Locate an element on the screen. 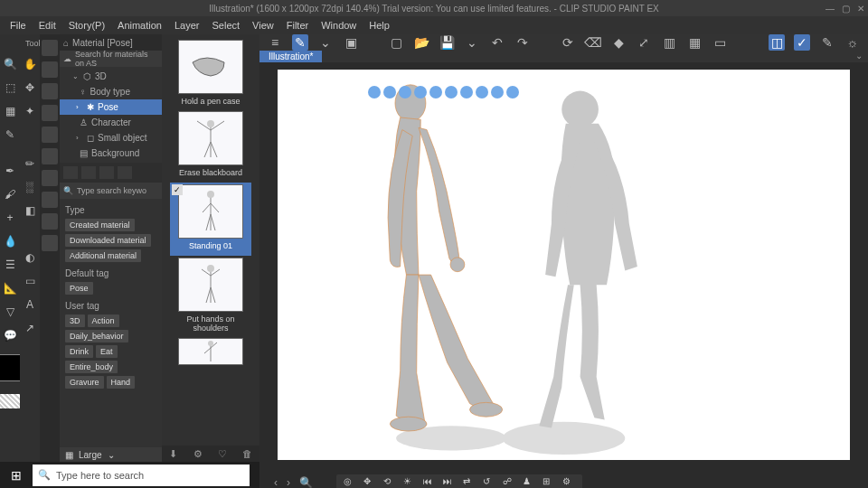 The width and height of the screenshot is (868, 488). tree-body-type: ♀Body type is located at coordinates (110, 92).